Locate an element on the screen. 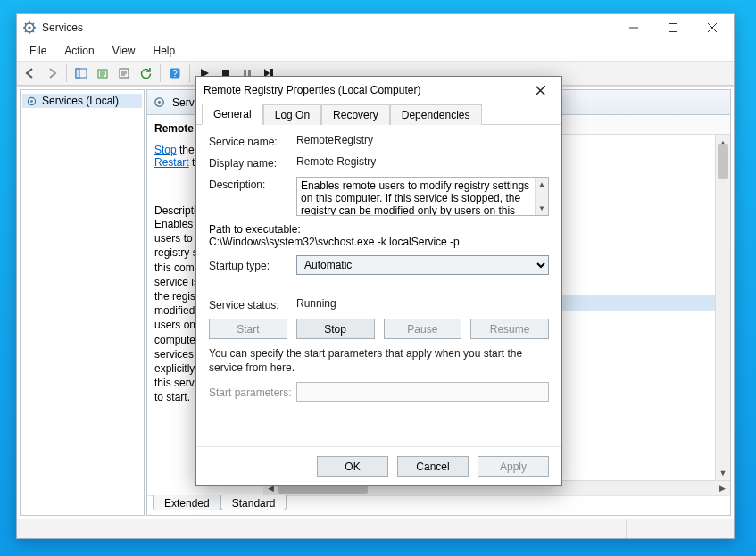 The height and width of the screenshot is (556, 756). dialog-actions: OK Cancel Apply is located at coordinates (378, 466).